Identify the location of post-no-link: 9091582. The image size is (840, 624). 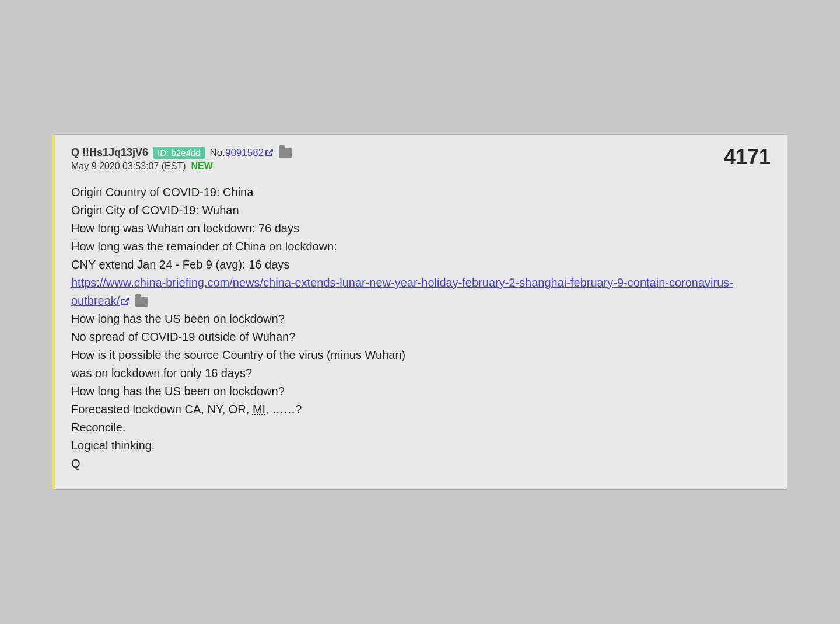
(244, 153).